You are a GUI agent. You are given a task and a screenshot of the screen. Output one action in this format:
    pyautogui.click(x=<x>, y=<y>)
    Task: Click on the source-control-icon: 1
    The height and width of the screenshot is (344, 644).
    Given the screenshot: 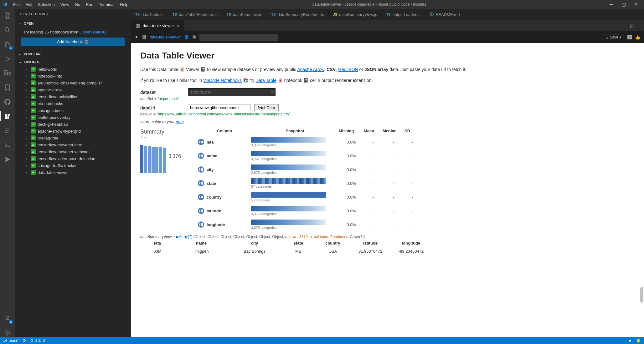 What is the action you would take?
    pyautogui.click(x=8, y=44)
    